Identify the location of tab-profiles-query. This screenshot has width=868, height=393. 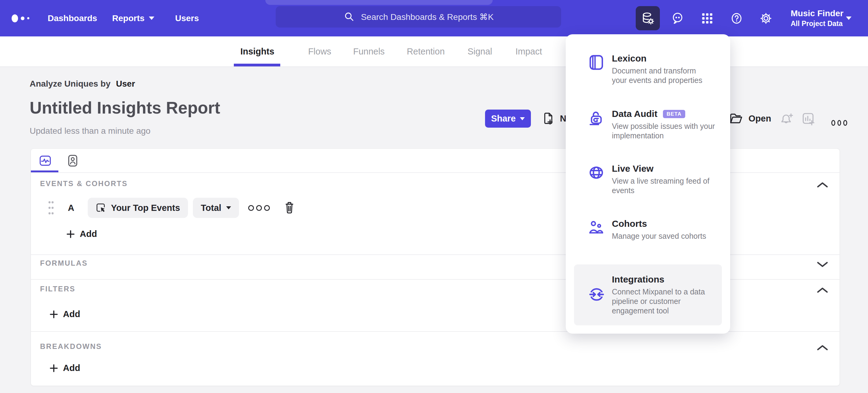
(73, 161).